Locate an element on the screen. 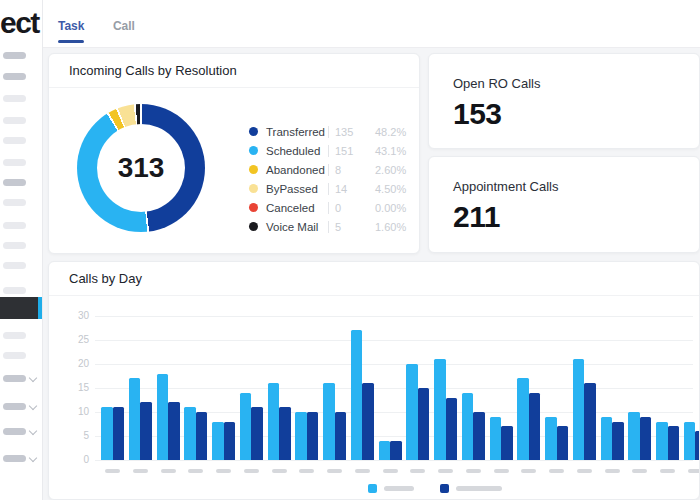 The image size is (700, 500). selected-item-accent-bar is located at coordinates (40, 308).